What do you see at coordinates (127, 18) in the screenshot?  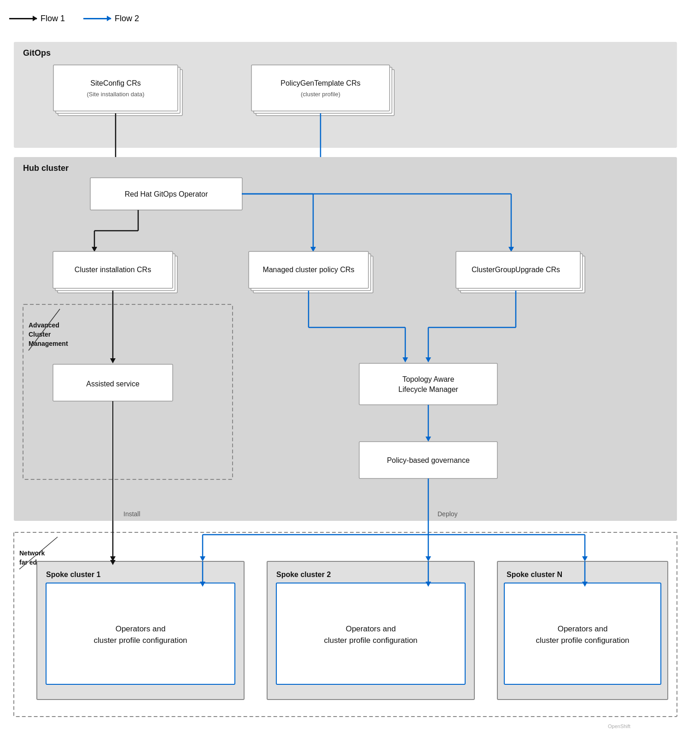 I see `flow2-label: Flow 2` at bounding box center [127, 18].